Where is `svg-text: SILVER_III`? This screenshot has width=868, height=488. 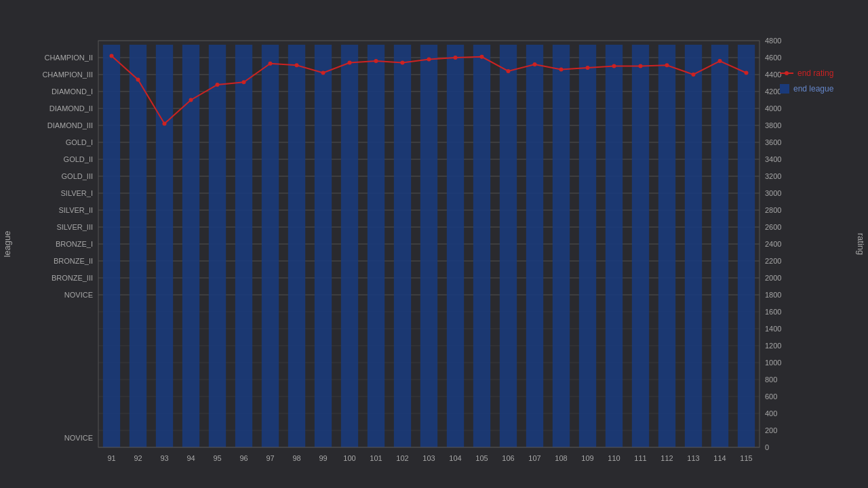
svg-text: SILVER_III is located at coordinates (75, 227).